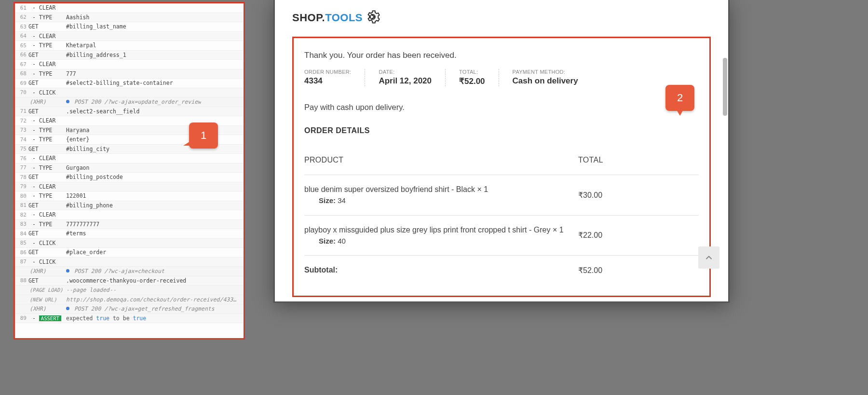  Describe the element at coordinates (129, 74) in the screenshot. I see `command-row: 68- TYPE777` at that location.